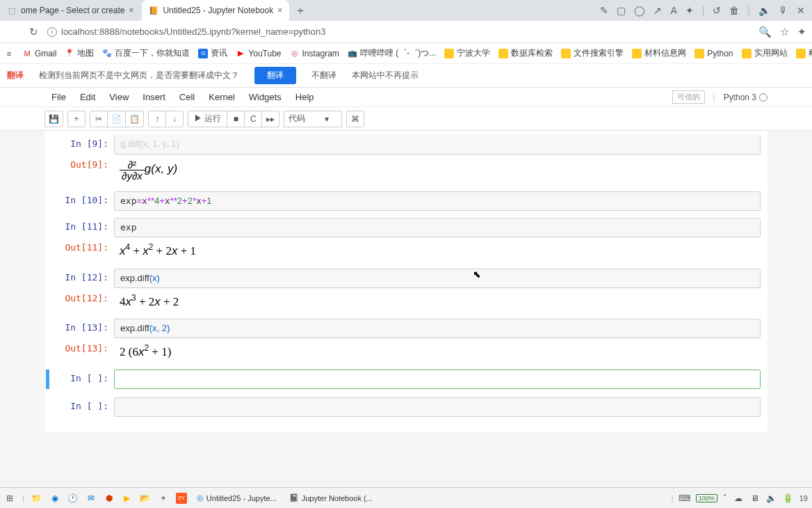 The image size is (812, 508). Describe the element at coordinates (99, 119) in the screenshot. I see `cut-button: ✂` at that location.